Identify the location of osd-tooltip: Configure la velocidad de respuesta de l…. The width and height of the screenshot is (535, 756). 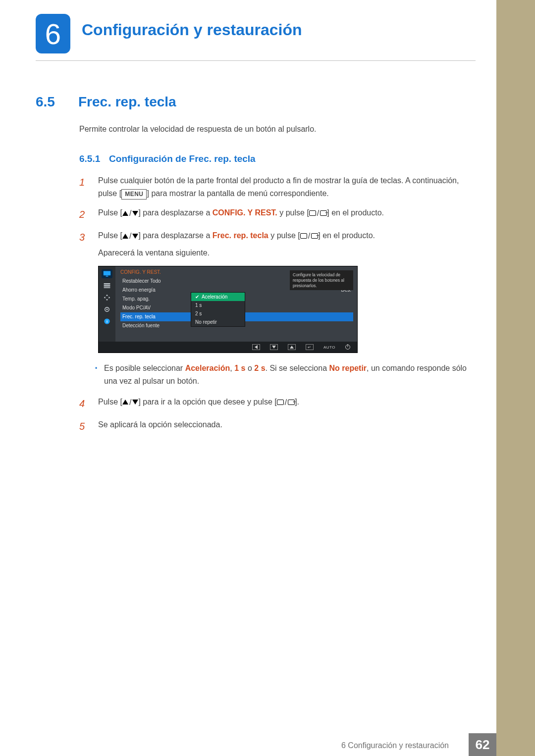
(321, 280).